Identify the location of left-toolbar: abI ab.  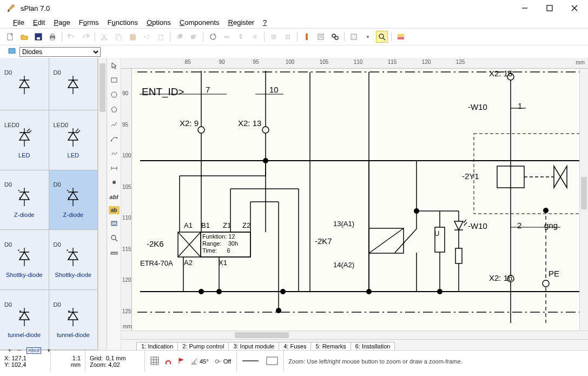
(114, 204).